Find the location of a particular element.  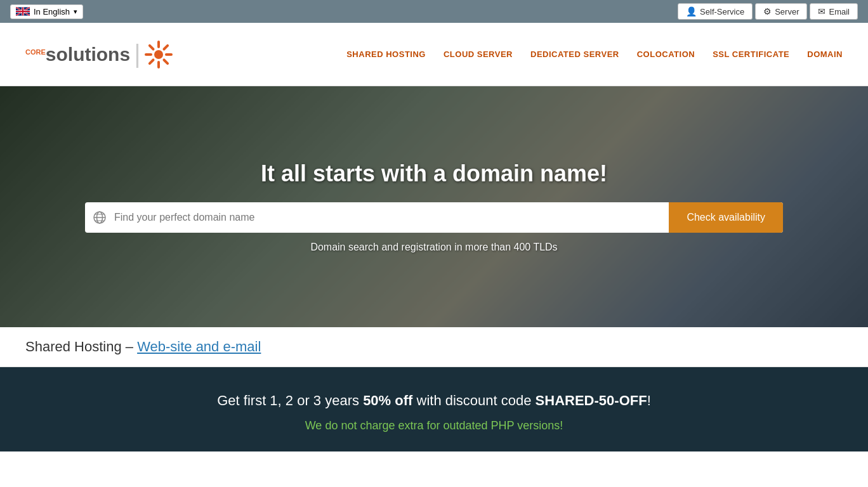

lang-label: In English is located at coordinates (52, 11).